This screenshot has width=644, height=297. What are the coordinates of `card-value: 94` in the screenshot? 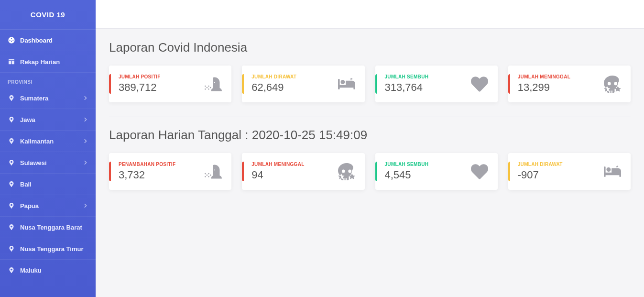 It's located at (295, 175).